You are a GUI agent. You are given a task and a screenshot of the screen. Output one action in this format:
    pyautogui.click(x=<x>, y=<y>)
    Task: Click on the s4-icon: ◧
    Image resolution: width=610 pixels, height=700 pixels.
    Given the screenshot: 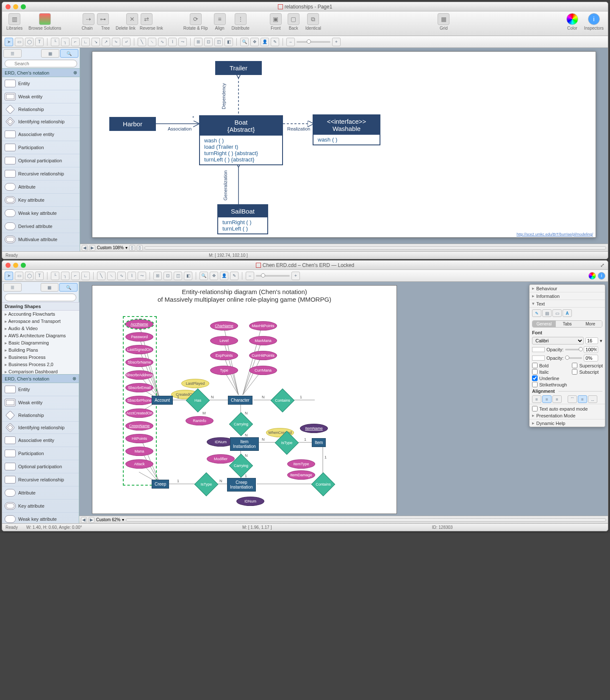 What is the action you would take?
    pyautogui.click(x=188, y=276)
    